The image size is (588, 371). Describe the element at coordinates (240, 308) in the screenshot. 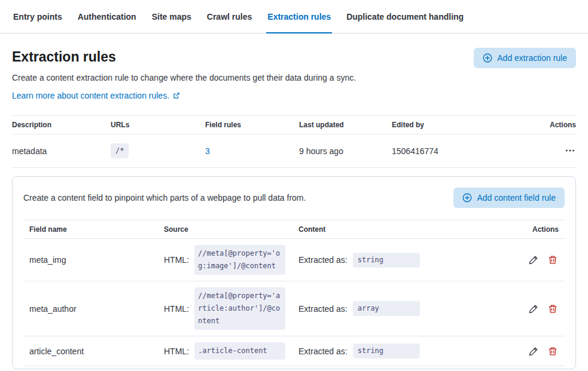

I see `source-selector-code: //meta[@property='article:author']/@cont…` at that location.